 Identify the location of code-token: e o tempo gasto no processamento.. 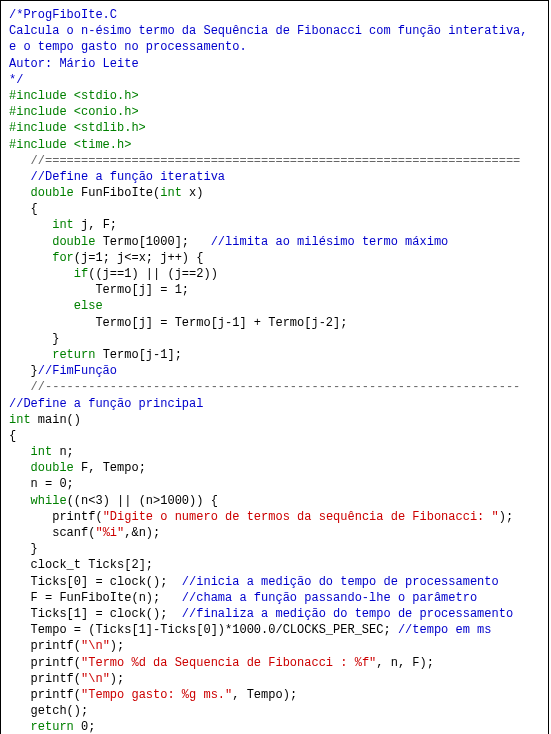
(128, 47).